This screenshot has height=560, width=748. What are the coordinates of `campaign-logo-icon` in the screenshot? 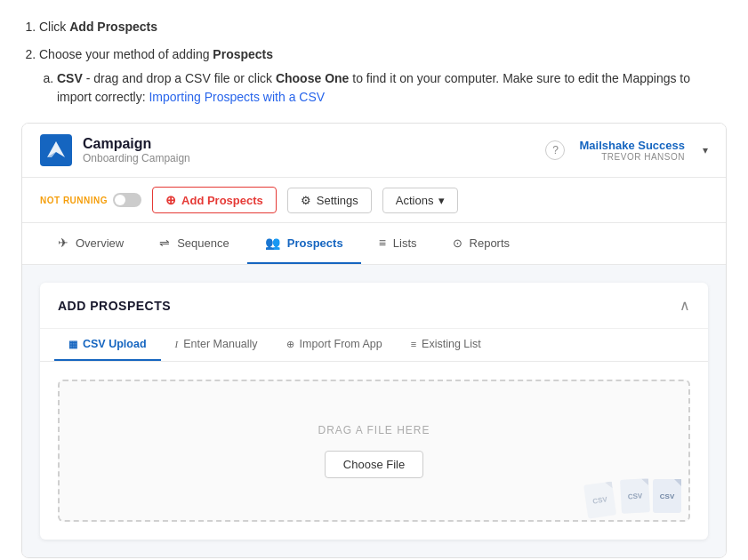 It's located at (56, 150).